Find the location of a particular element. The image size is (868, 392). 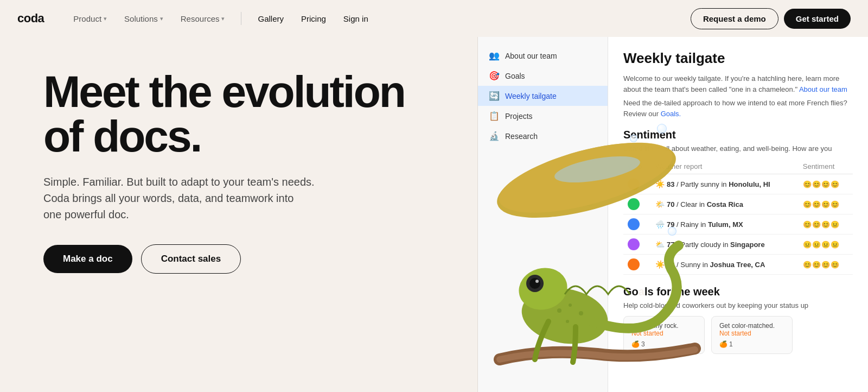

sidebar-item-label: About our team is located at coordinates (531, 56).